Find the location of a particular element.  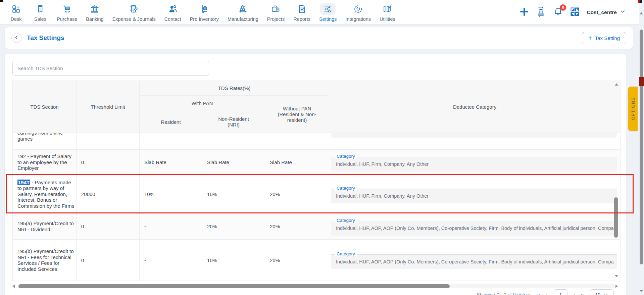

briefcase-icon is located at coordinates (276, 9).